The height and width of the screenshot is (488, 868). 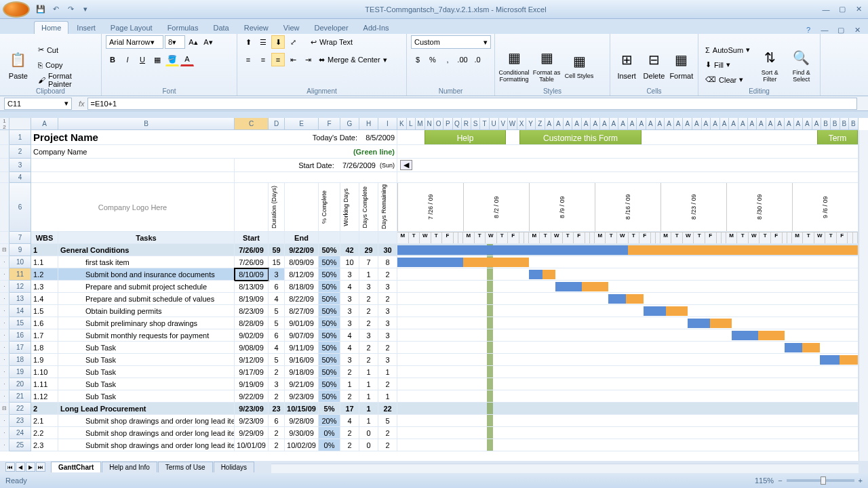 What do you see at coordinates (841, 30) in the screenshot?
I see `restore-icon: ▢` at bounding box center [841, 30].